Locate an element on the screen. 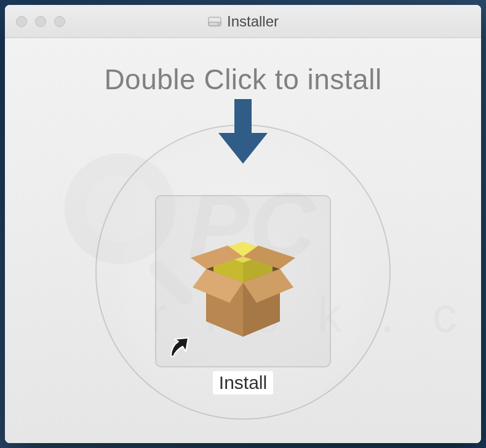 This screenshot has height=448, width=486. zoom-button is located at coordinates (60, 22).